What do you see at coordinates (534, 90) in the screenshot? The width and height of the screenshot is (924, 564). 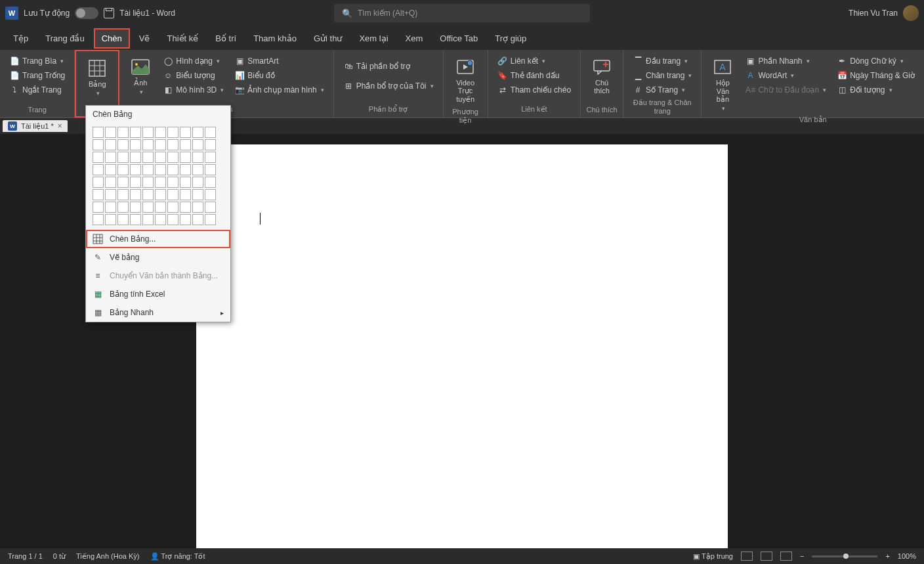 I see `cross-reference-button: ⇄ Tham chiếu chéo` at bounding box center [534, 90].